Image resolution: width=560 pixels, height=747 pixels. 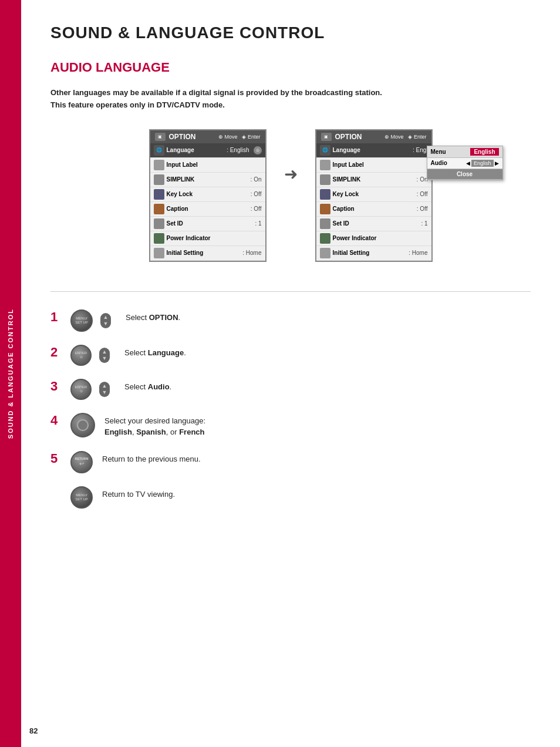 I want to click on popup-menu-row: Menu English, so click(x=465, y=152).